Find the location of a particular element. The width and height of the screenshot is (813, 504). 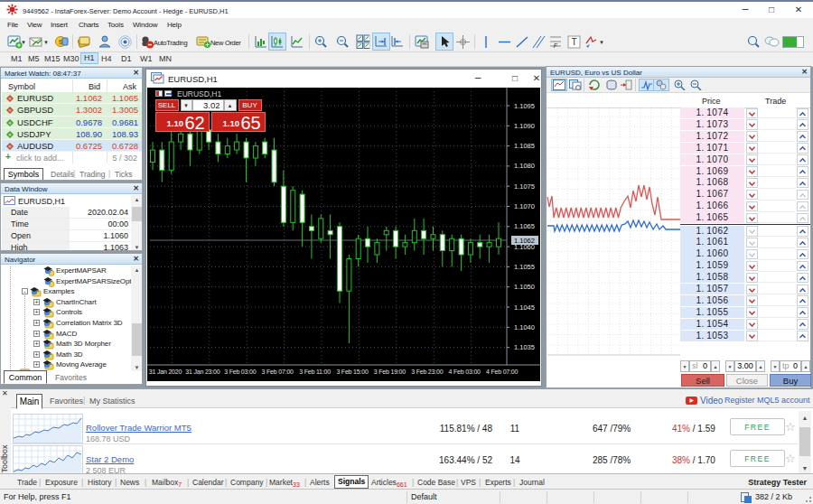

svg-text: 1.1050 is located at coordinates (524, 287).